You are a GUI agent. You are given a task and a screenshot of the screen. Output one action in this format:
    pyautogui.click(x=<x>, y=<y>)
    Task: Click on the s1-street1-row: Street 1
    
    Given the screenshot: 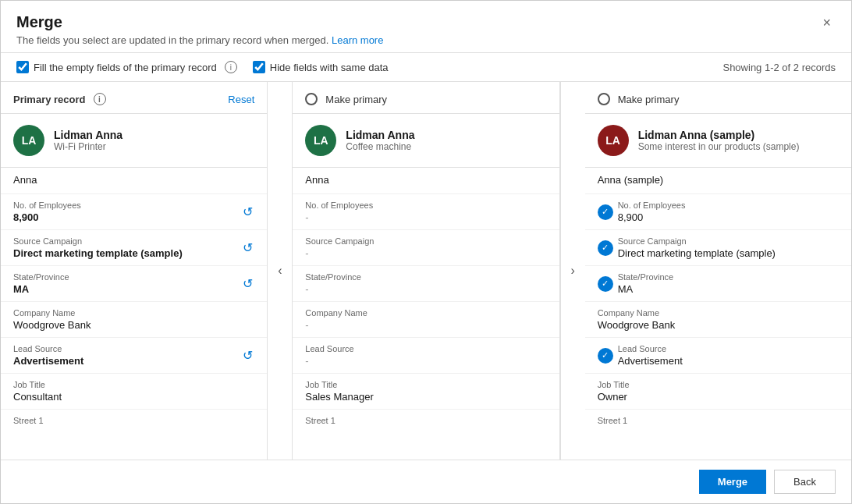 What is the action you would take?
    pyautogui.click(x=426, y=421)
    